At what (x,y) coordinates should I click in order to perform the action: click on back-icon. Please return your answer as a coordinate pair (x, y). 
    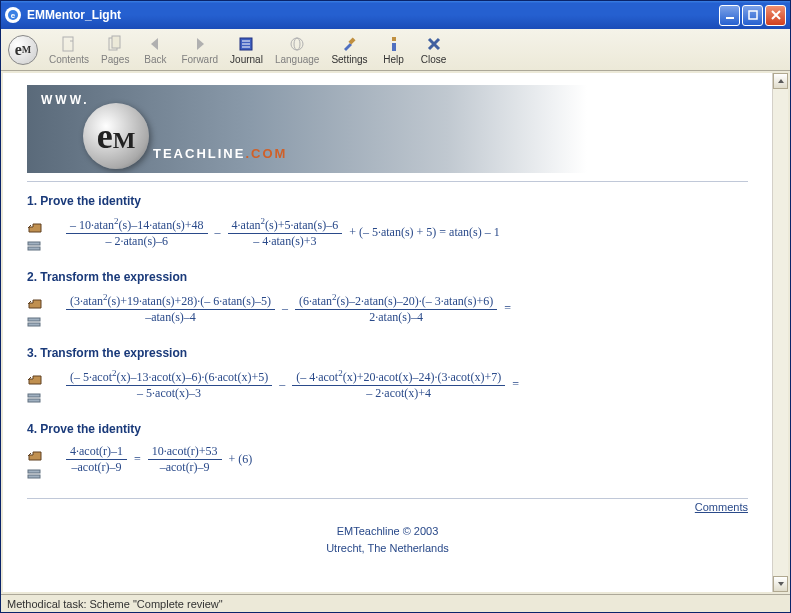
    Looking at the image, I should click on (155, 44).